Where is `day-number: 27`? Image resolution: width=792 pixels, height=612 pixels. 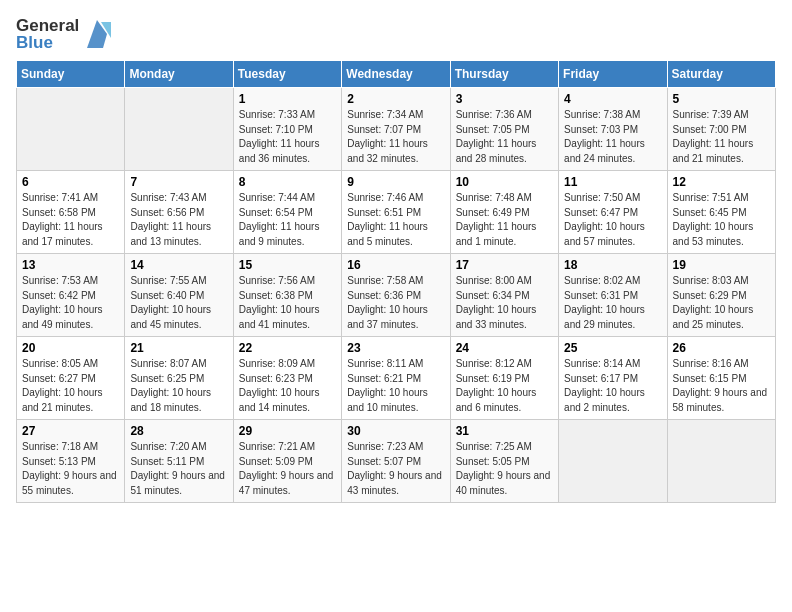
day-number: 27 is located at coordinates (70, 431).